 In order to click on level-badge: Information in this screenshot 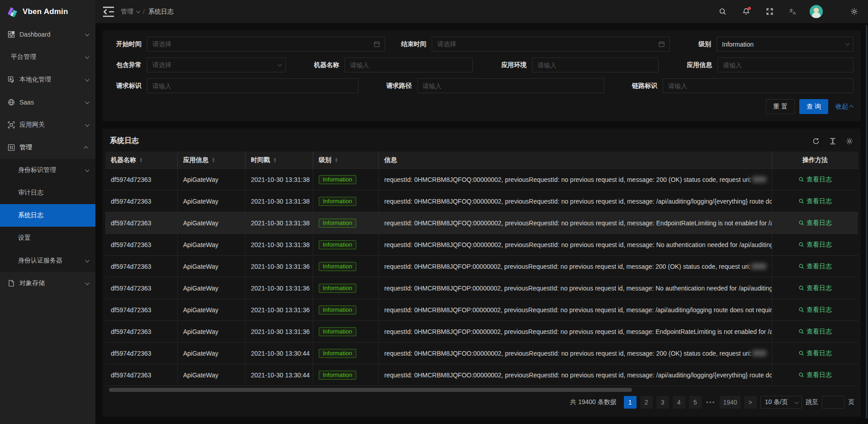, I will do `click(337, 223)`.